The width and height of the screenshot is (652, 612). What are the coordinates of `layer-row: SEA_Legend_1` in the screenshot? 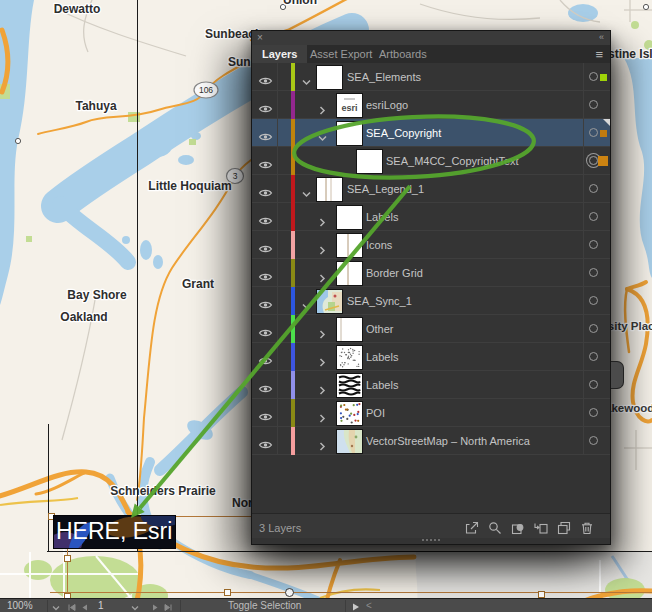 It's located at (431, 189).